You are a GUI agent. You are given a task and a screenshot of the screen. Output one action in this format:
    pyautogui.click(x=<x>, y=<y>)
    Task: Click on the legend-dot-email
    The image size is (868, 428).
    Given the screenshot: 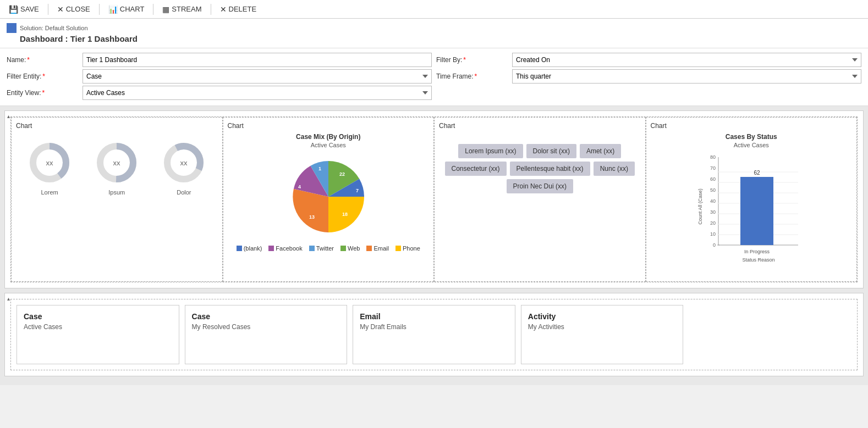 What is the action you would take?
    pyautogui.click(x=369, y=248)
    